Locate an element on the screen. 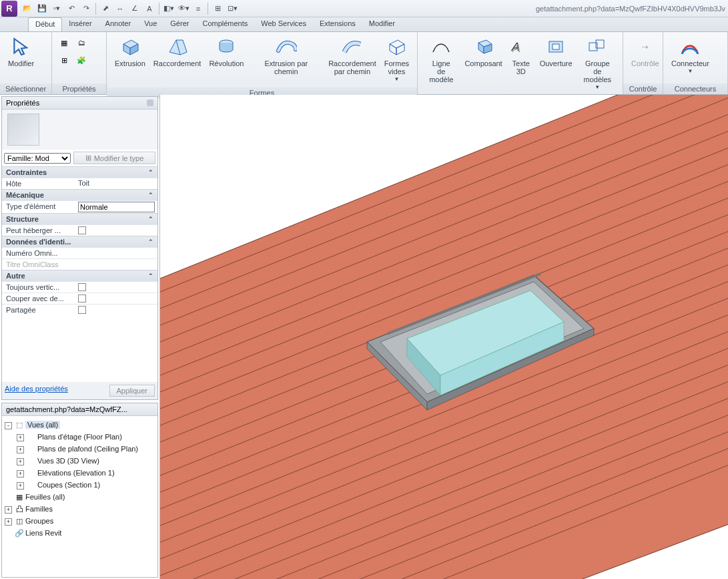 This screenshot has height=579, width=728. qat-text-icon: A is located at coordinates (149, 9).